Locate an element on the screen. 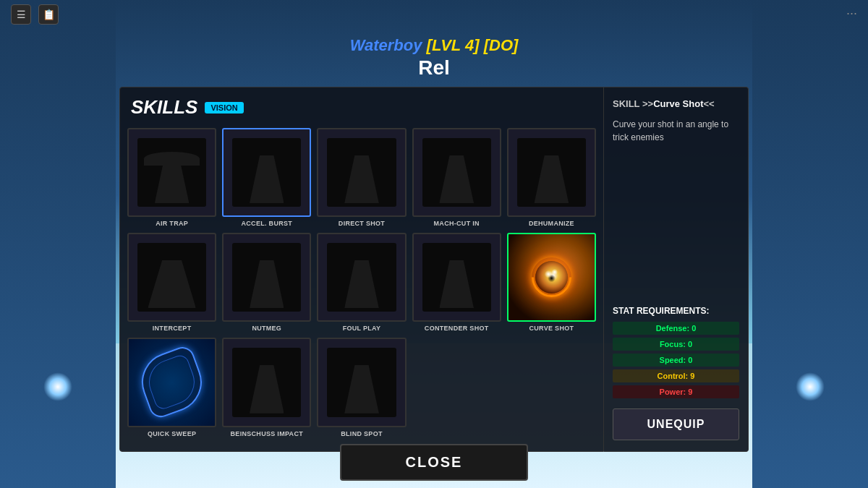 The height and width of the screenshot is (488, 868). skill-label-blind-spot: BLIND SPOT is located at coordinates (362, 434).